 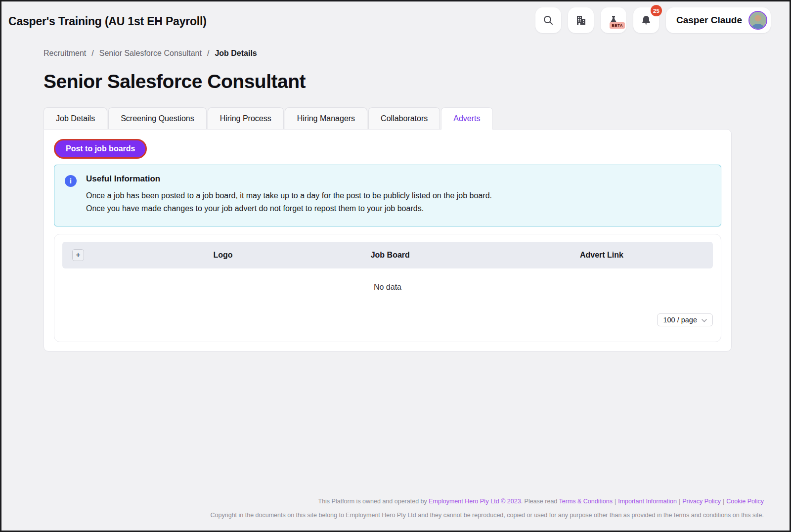 I want to click on beta-badge: BETA, so click(x=617, y=26).